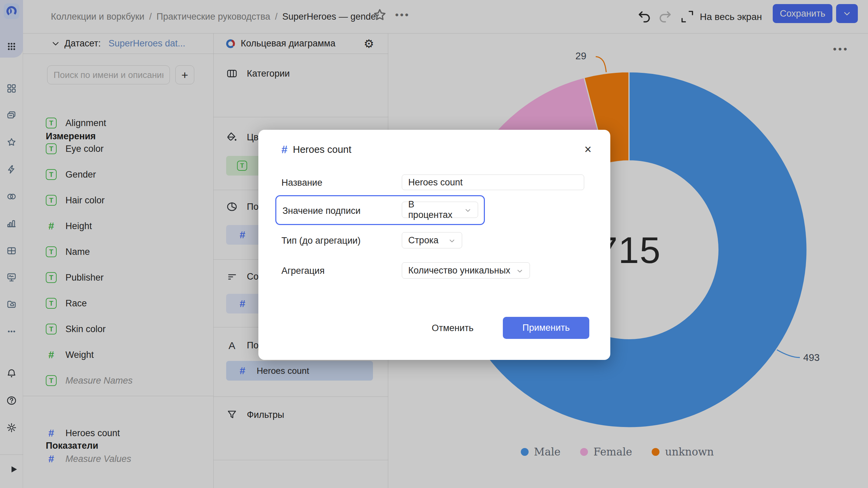 The width and height of the screenshot is (868, 488). Describe the element at coordinates (322, 150) in the screenshot. I see `modal-title-text: Heroes count` at that location.